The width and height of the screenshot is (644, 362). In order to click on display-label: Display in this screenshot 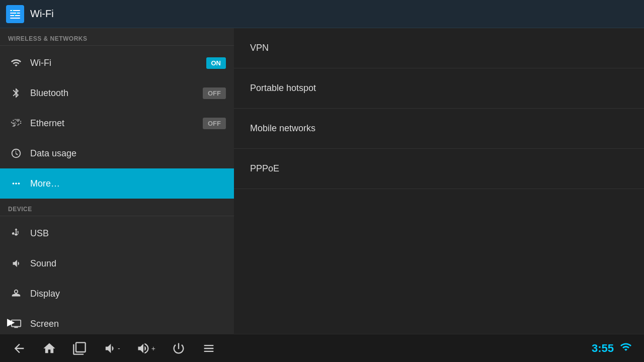, I will do `click(45, 294)`.